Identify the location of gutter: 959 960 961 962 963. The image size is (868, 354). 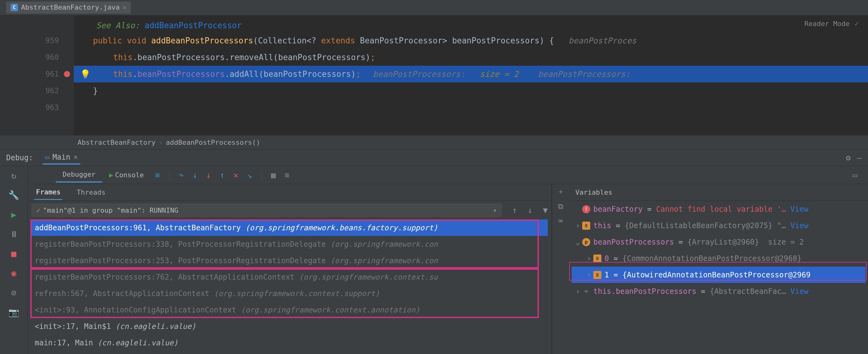
(37, 75).